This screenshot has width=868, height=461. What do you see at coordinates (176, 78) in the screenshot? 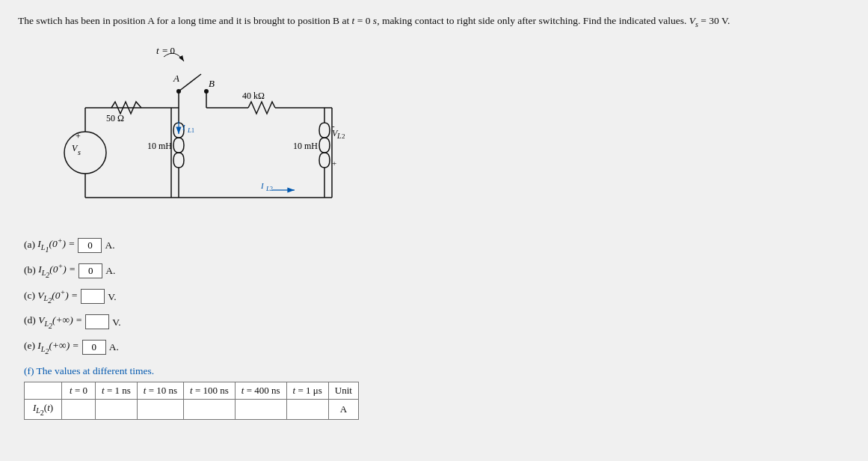
I see `svg-text: A` at bounding box center [176, 78].